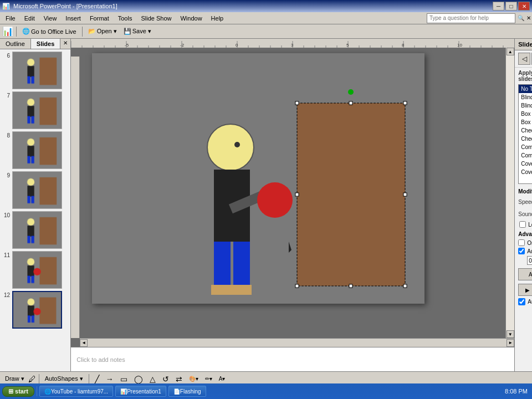  Describe the element at coordinates (32, 379) in the screenshot. I see `draw-icon: 🖊` at that location.